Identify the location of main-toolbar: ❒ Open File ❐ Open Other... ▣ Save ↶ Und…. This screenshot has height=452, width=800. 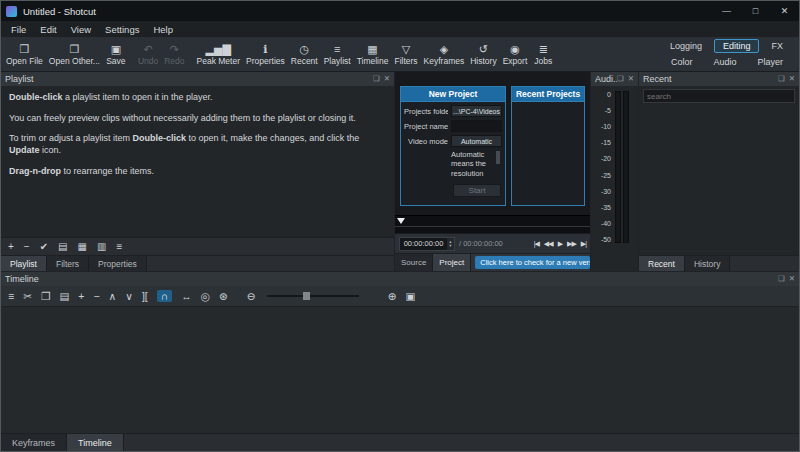
(400, 54).